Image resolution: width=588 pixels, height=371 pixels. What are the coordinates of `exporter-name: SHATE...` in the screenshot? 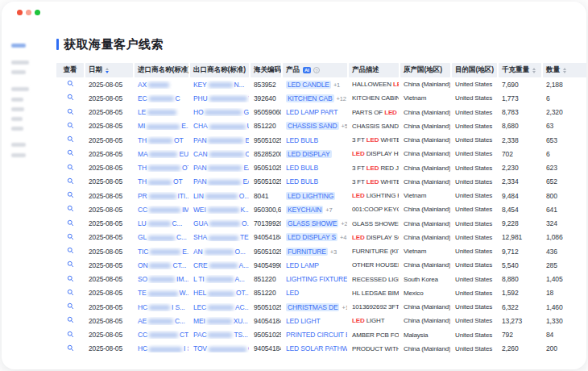 It's located at (219, 237).